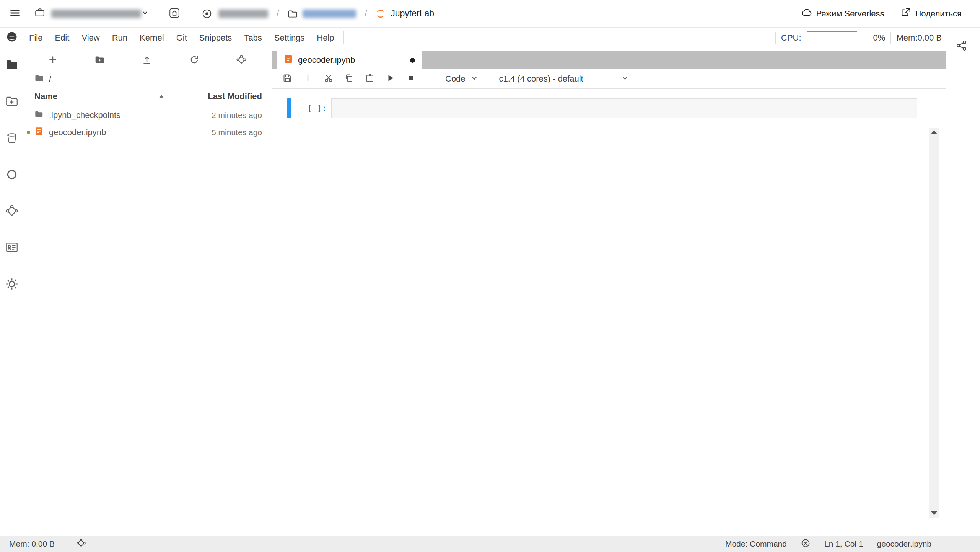  Describe the element at coordinates (843, 14) in the screenshot. I see `serverless-mode-button: Режим Serverless` at that location.